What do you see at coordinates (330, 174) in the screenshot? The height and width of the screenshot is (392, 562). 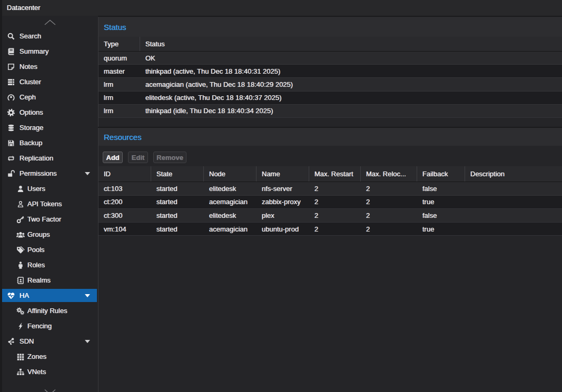 I see `resources-grid-header: IDStateNodeNameMax. RestartMax. Reloc...…` at bounding box center [330, 174].